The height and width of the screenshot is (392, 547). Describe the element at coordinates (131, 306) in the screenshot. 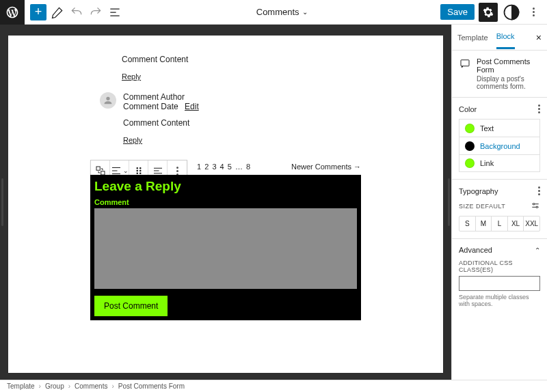

I see `post-comment-button: Post Comment` at that location.